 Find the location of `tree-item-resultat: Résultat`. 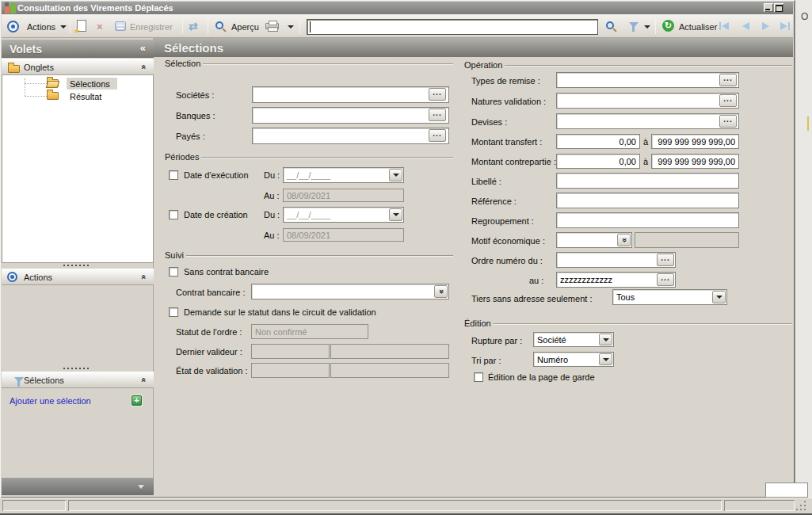

tree-item-resultat: Résultat is located at coordinates (86, 97).